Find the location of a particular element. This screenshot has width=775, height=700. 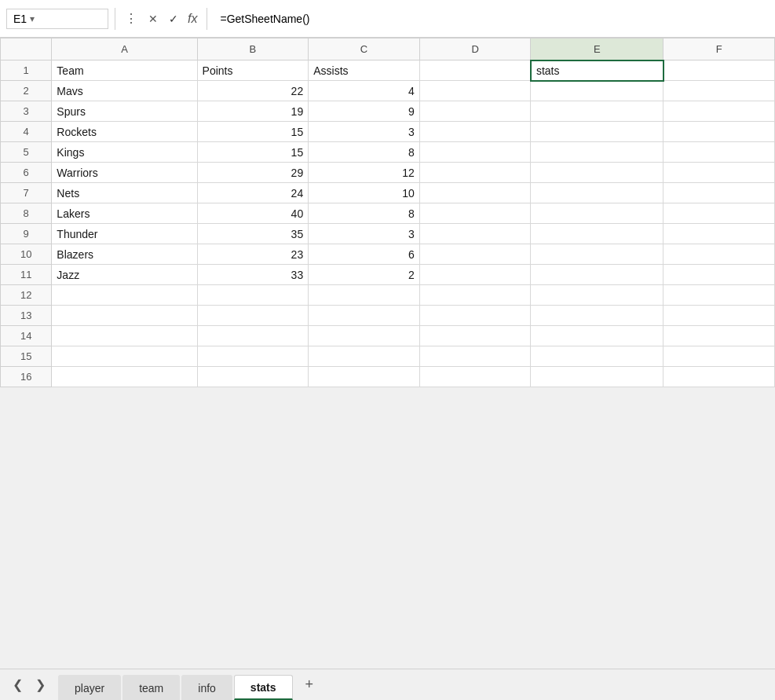

cell-11-B: 33 is located at coordinates (253, 275).